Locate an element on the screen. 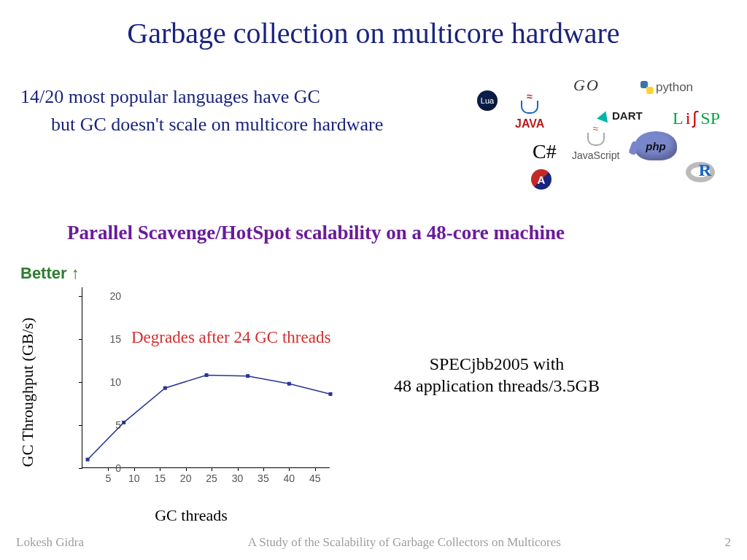  lua-icon: Lua is located at coordinates (487, 101).